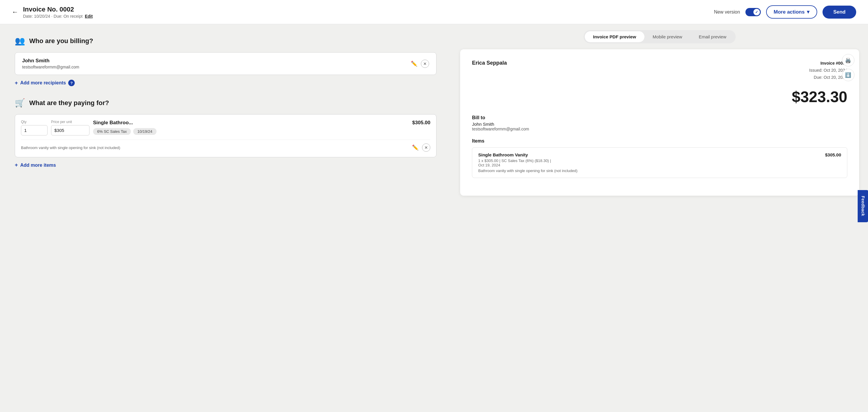 This screenshot has width=868, height=412. I want to click on edit-link: Edit, so click(89, 16).